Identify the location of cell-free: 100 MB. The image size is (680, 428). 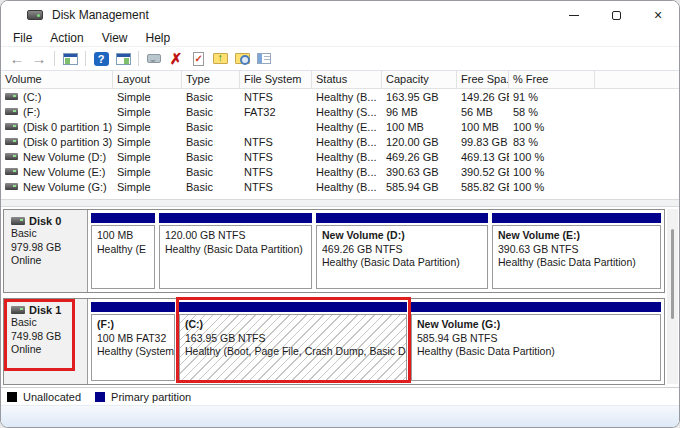
(483, 127).